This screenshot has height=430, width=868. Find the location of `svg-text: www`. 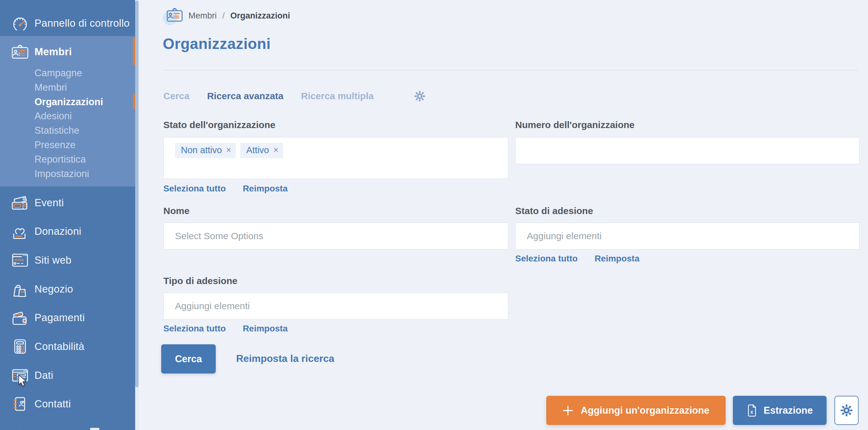

svg-text: www is located at coordinates (19, 260).